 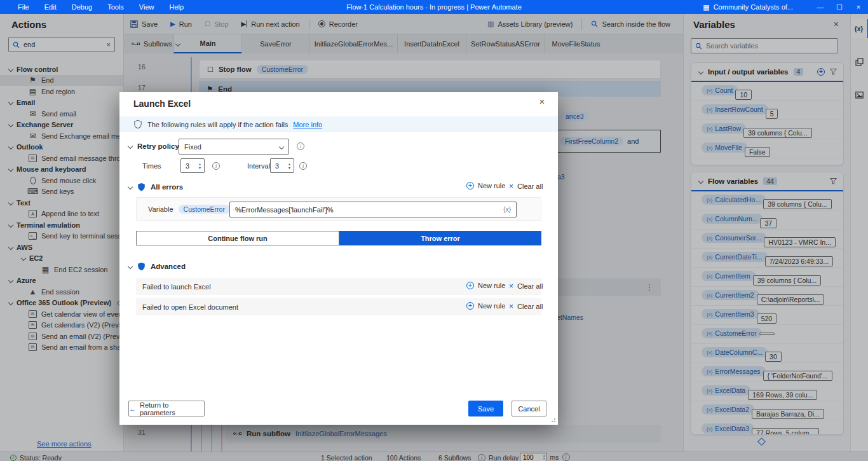 I want to click on maximize-button: ☐, so click(x=839, y=7).